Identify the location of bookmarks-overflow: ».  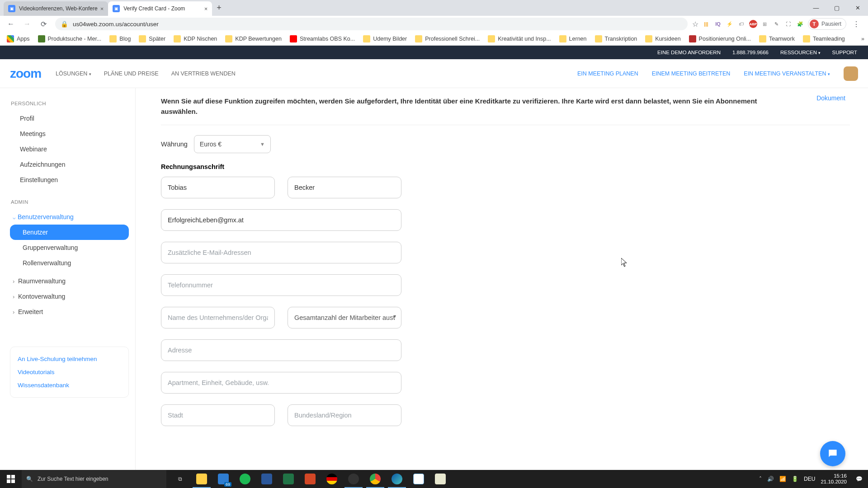
(863, 39).